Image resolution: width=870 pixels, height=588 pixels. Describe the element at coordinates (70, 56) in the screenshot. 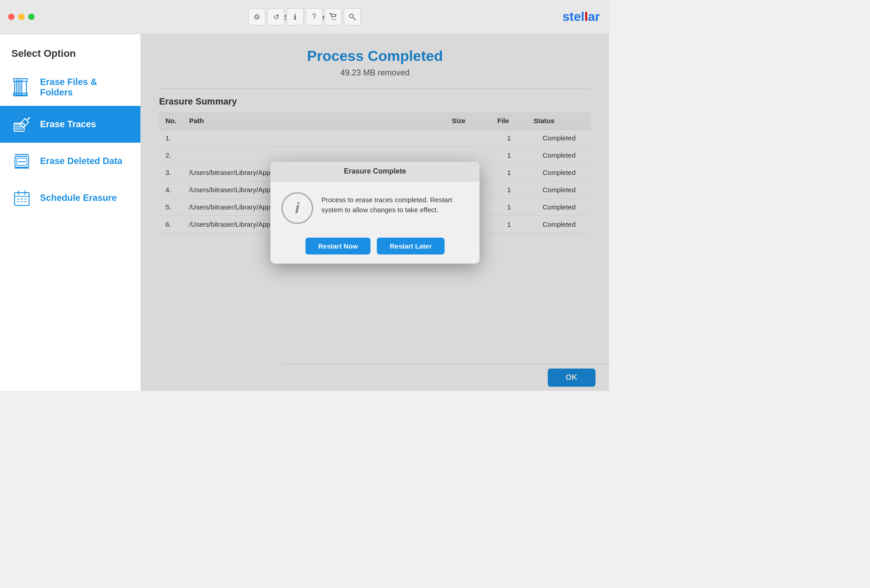

I see `sidebar-title: Select Option` at that location.